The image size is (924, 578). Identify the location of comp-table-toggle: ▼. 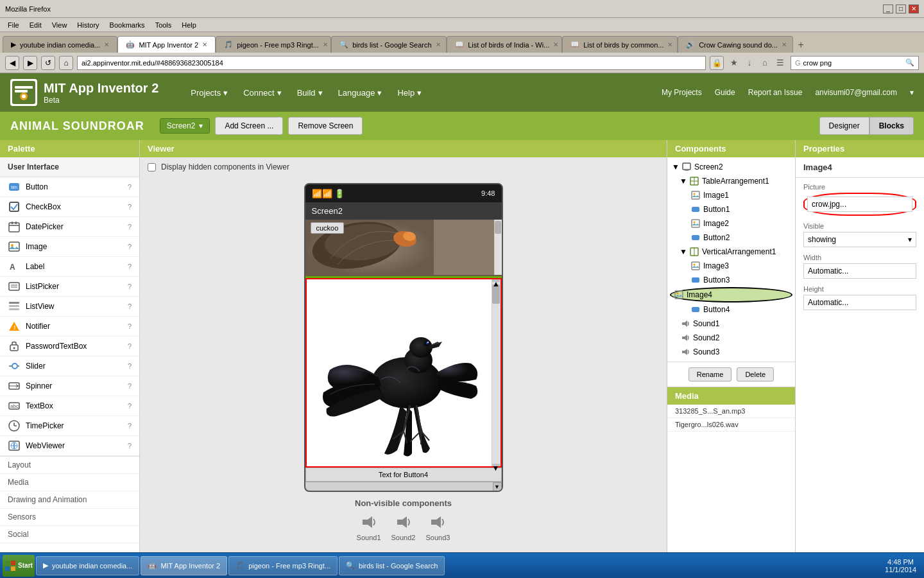
(683, 181).